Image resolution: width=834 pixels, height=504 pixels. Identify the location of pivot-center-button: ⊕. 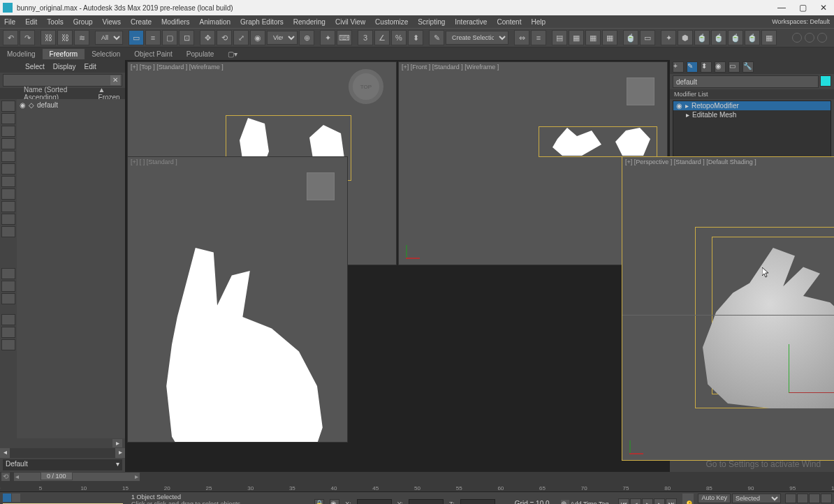
(307, 38).